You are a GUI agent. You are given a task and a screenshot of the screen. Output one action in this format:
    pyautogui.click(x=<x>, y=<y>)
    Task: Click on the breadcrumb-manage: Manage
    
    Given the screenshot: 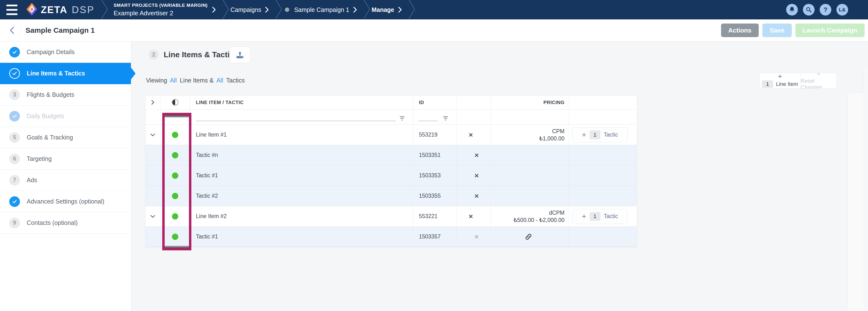 What is the action you would take?
    pyautogui.click(x=387, y=10)
    